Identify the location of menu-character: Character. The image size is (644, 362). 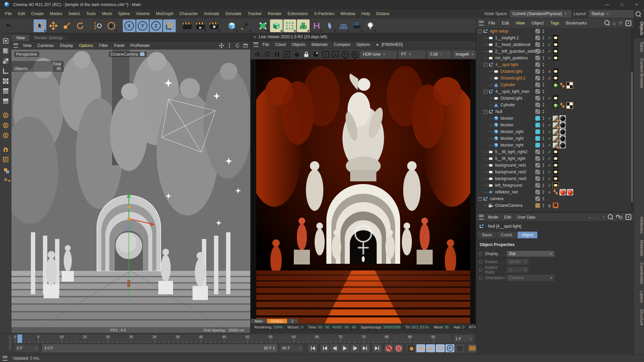
(189, 14).